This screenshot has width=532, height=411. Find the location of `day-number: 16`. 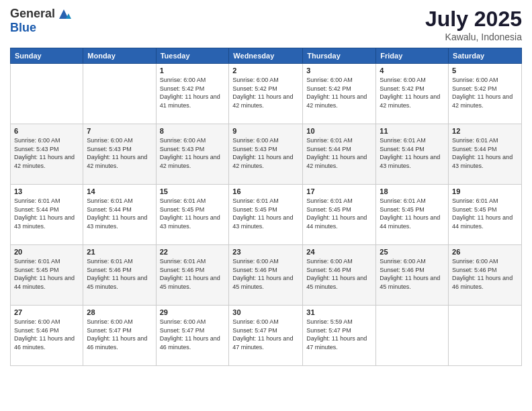

day-number: 16 is located at coordinates (266, 191).